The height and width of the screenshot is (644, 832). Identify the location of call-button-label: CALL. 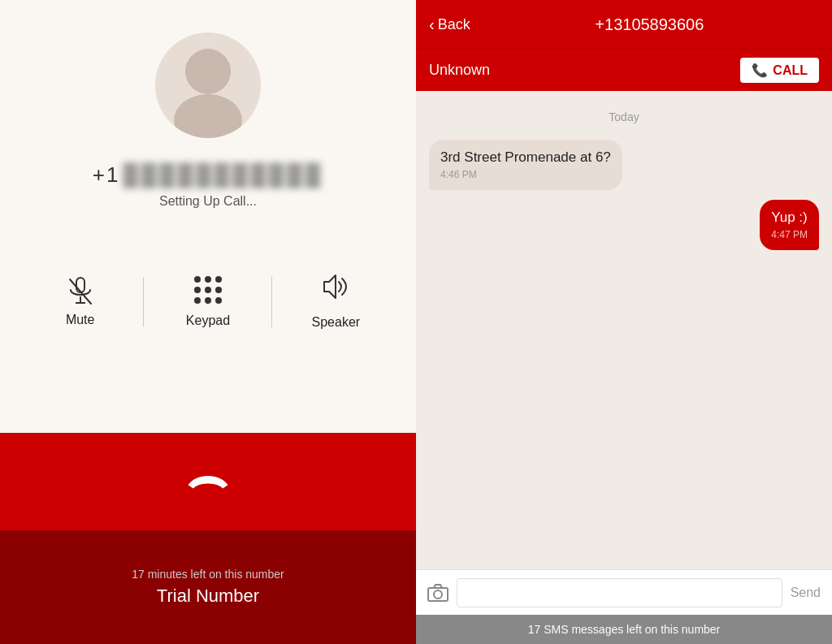
(790, 71).